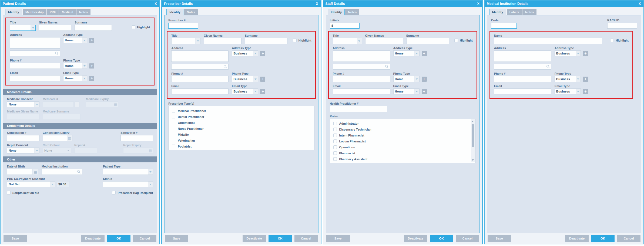 The width and height of the screenshot is (644, 246). What do you see at coordinates (114, 193) in the screenshot?
I see `prescriber-bag-checkbox` at bounding box center [114, 193].